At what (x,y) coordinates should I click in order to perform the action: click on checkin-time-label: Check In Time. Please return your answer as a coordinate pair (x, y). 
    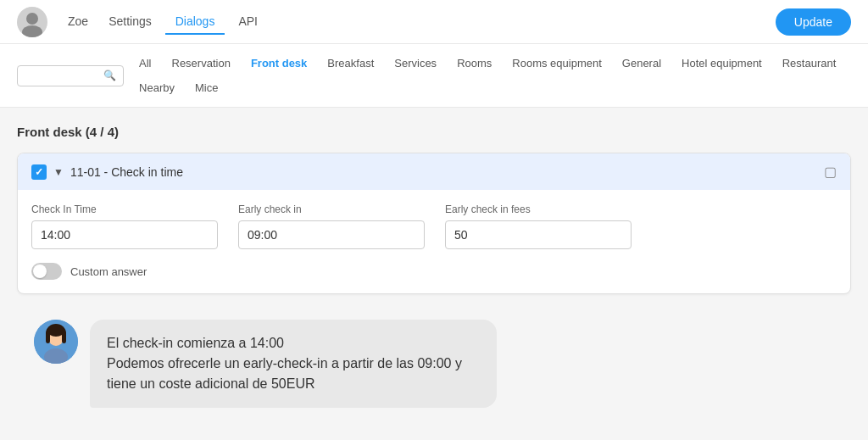
    Looking at the image, I should click on (125, 209).